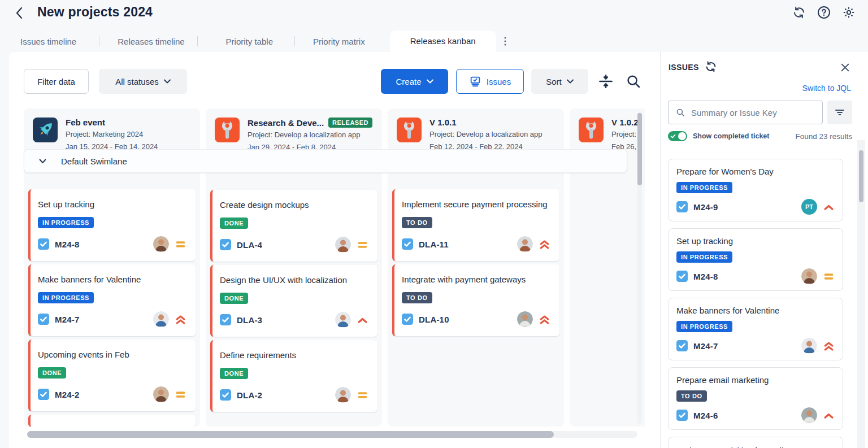 The image size is (868, 448). Describe the element at coordinates (756, 442) in the screenshot. I see `issue-card-partial: Brainstorm activities for April` at that location.